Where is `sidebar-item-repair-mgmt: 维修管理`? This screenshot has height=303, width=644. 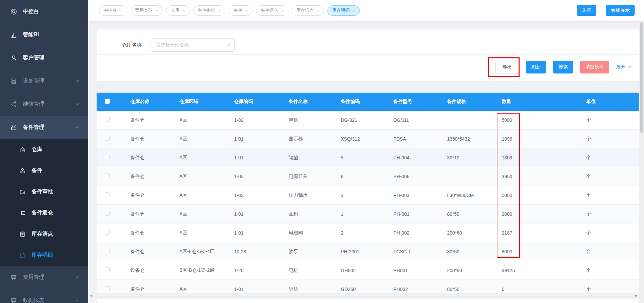
sidebar-item-repair-mgmt: 维修管理 is located at coordinates (44, 104).